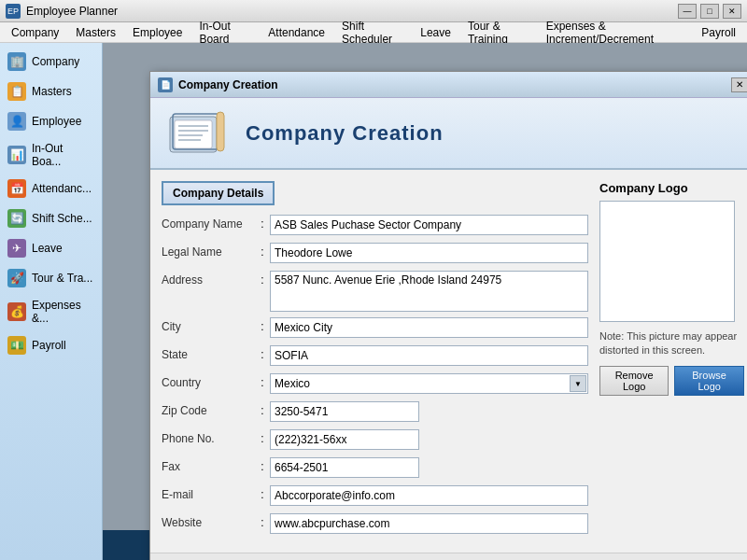 The image size is (747, 560). I want to click on city-colon: :, so click(262, 325).